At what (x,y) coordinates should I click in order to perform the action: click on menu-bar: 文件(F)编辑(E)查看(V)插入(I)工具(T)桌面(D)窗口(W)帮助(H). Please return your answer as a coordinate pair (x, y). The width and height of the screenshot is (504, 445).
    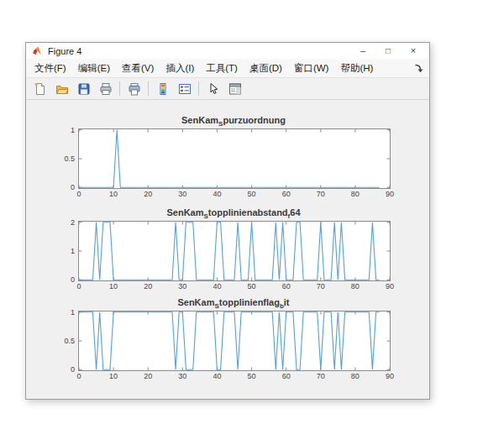
    Looking at the image, I should click on (228, 69).